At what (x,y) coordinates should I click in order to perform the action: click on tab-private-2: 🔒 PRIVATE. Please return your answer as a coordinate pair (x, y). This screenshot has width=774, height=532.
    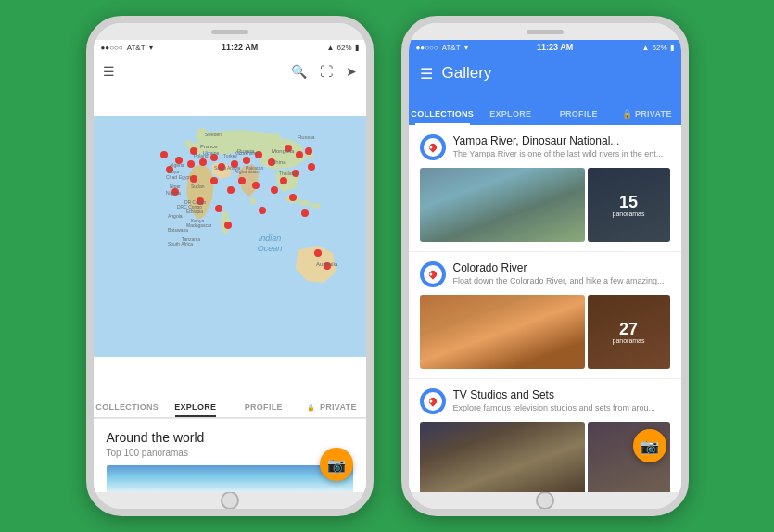
    Looking at the image, I should click on (647, 117).